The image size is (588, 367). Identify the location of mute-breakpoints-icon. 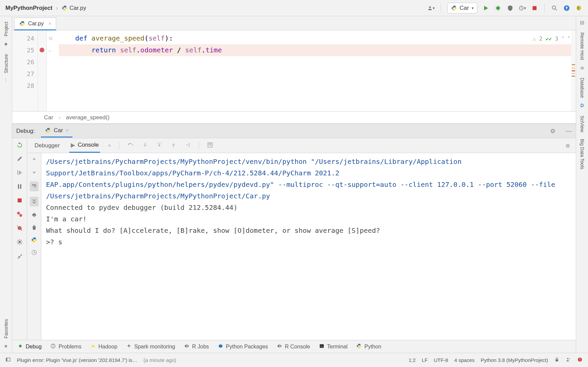
(20, 228).